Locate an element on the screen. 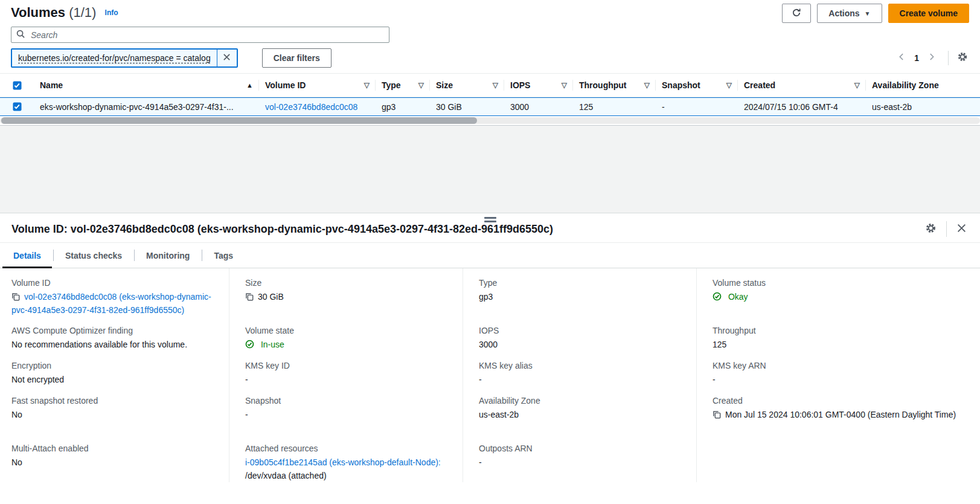 Image resolution: width=980 pixels, height=504 pixels. column-header-throughput: Throughput ▽ is located at coordinates (615, 85).